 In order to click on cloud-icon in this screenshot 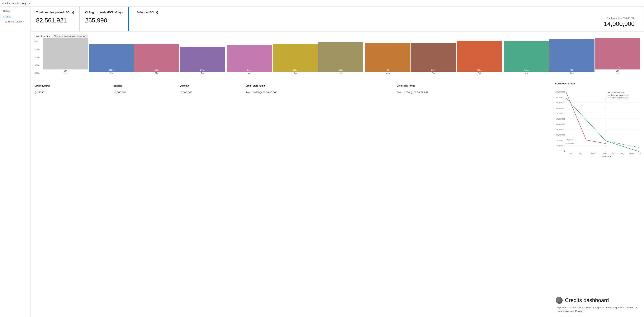, I will do `click(6, 22)`.